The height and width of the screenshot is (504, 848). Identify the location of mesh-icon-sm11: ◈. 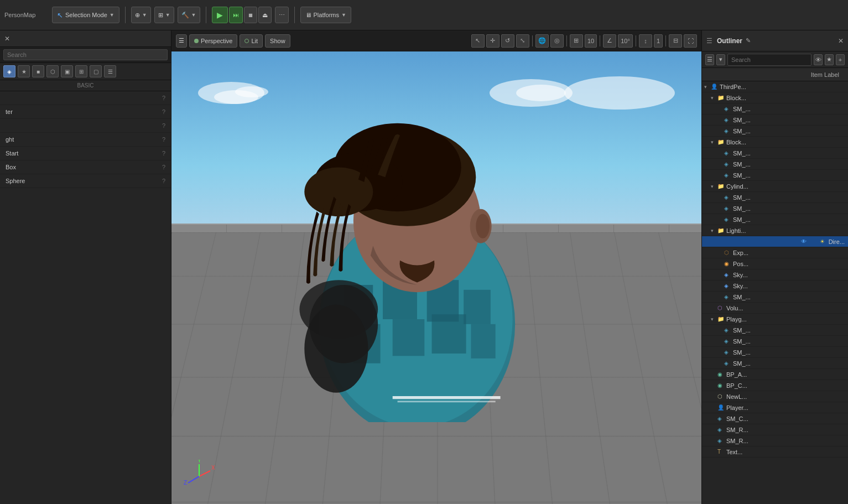
(729, 330).